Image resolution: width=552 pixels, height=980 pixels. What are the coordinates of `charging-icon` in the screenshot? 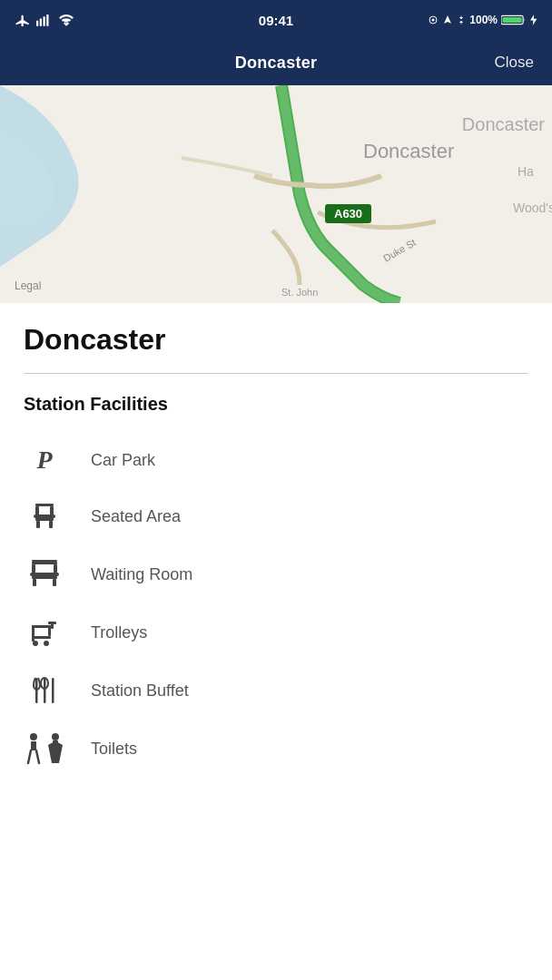 It's located at (534, 20).